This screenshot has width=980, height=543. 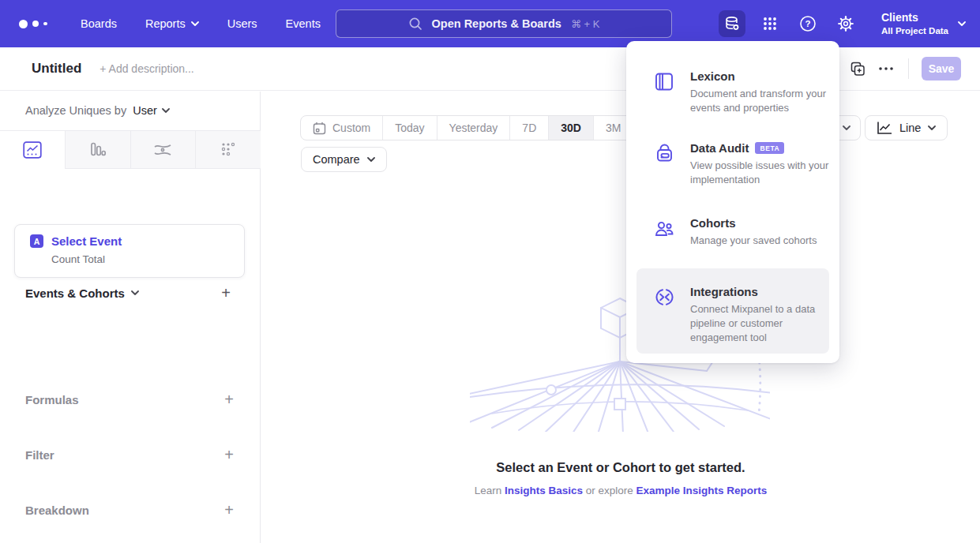 What do you see at coordinates (164, 150) in the screenshot?
I see `tab-flows` at bounding box center [164, 150].